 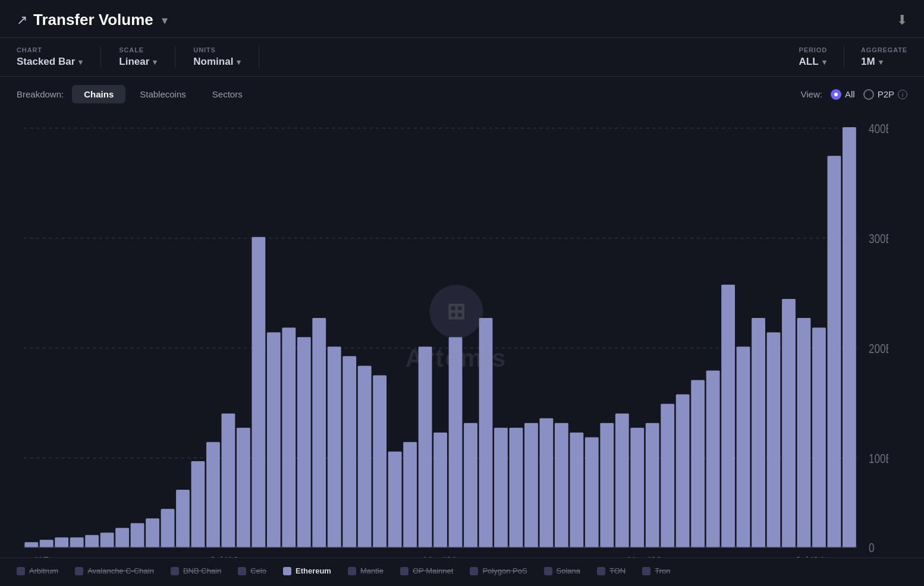 What do you see at coordinates (656, 571) in the screenshot?
I see `legend-item-tron: Tron` at bounding box center [656, 571].